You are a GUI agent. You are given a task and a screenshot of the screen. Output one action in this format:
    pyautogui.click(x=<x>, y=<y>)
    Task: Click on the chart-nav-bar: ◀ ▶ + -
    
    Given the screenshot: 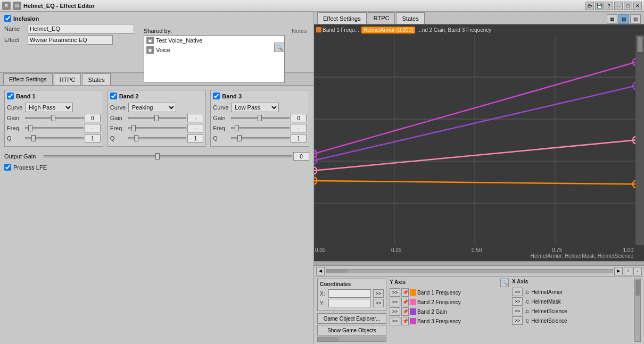 What is the action you would take?
    pyautogui.click(x=479, y=271)
    